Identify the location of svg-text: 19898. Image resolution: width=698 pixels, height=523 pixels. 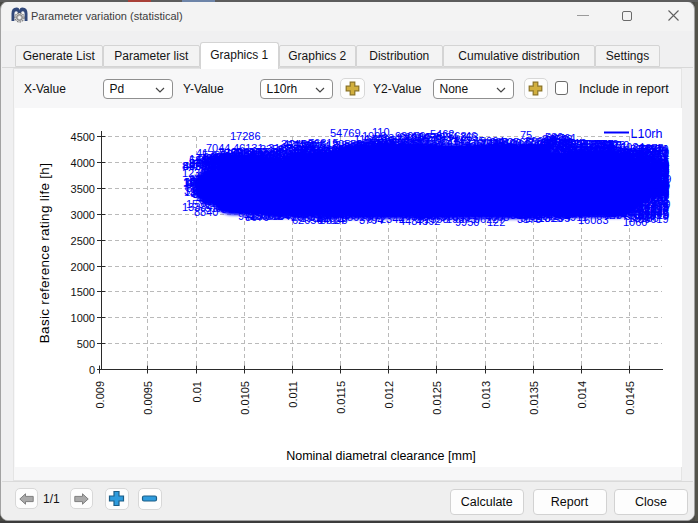
(316, 218).